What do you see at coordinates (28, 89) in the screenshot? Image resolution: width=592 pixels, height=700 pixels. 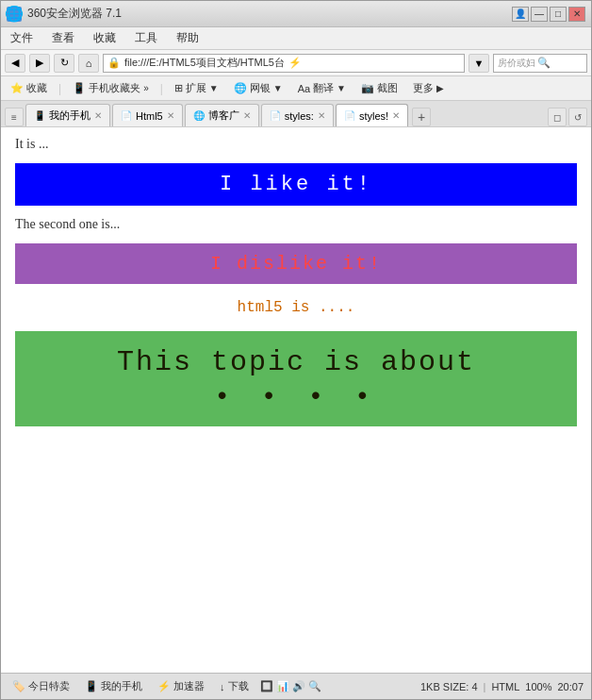 I see `bookmark-favorites: ⭐ 收藏` at bounding box center [28, 89].